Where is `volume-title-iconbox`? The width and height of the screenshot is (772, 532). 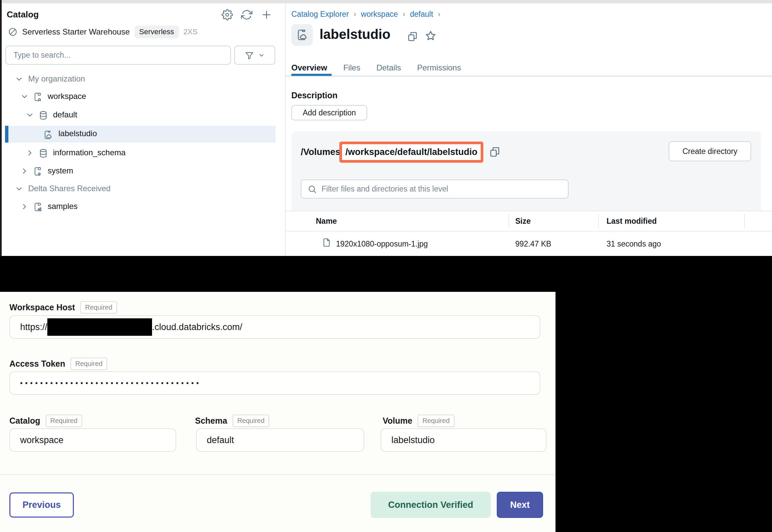
volume-title-iconbox is located at coordinates (302, 35).